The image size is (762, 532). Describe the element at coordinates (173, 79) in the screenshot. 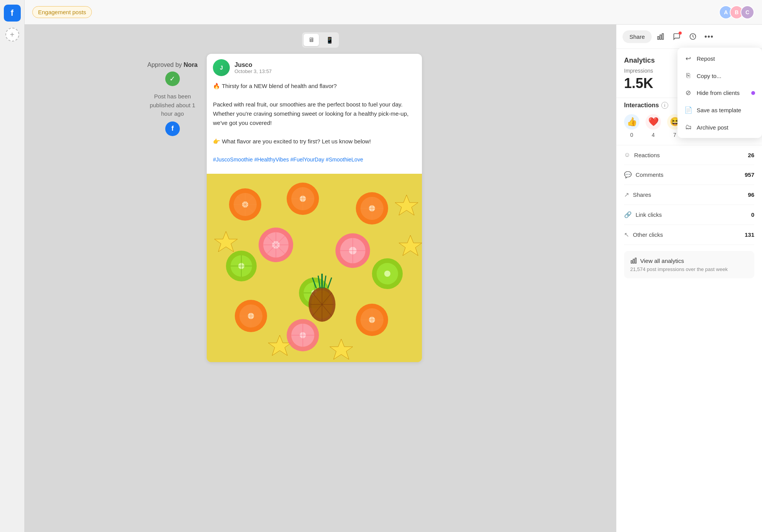

I see `approval-check-icon: ✓` at that location.